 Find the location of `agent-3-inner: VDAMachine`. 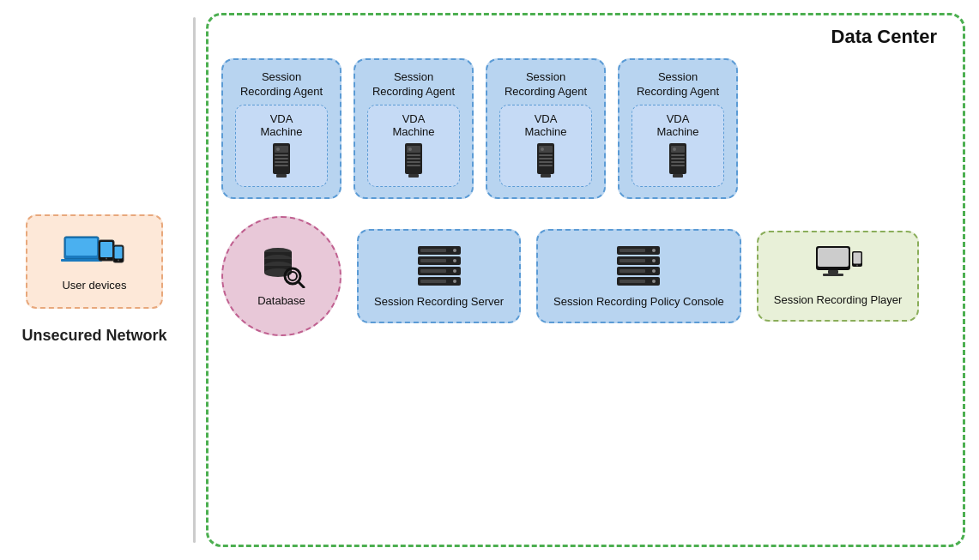

agent-3-inner: VDAMachine is located at coordinates (546, 146).